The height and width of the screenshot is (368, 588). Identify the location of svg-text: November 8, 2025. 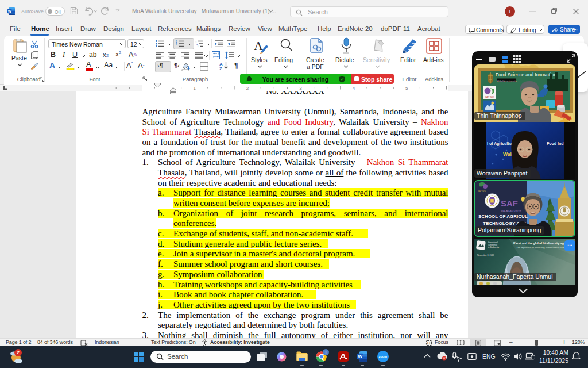
(486, 255).